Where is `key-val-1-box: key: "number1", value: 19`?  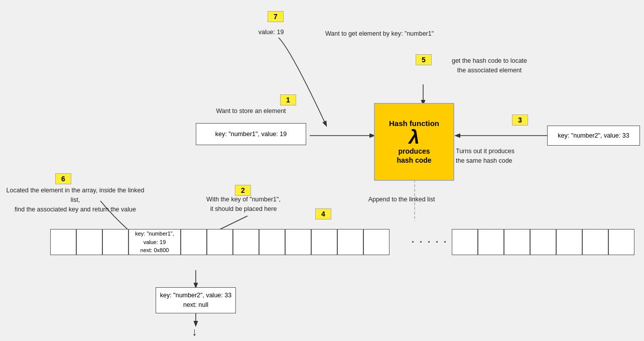
key-val-1-box: key: "number1", value: 19 is located at coordinates (251, 134).